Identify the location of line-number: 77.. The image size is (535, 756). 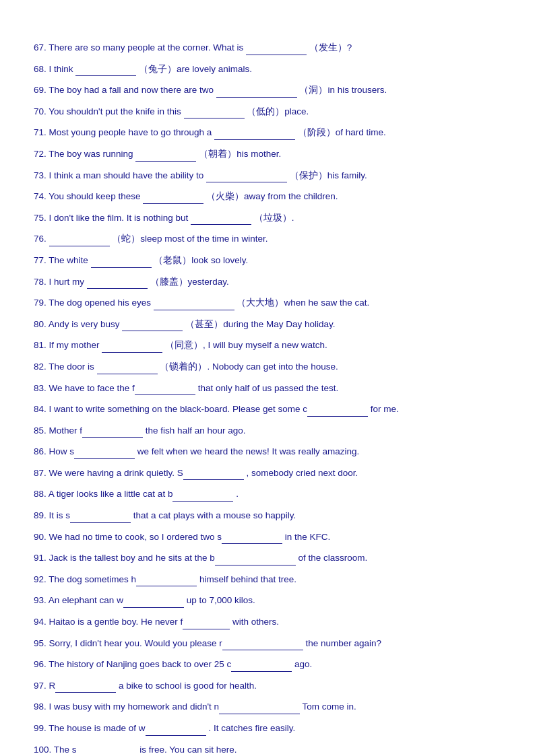
(40, 260).